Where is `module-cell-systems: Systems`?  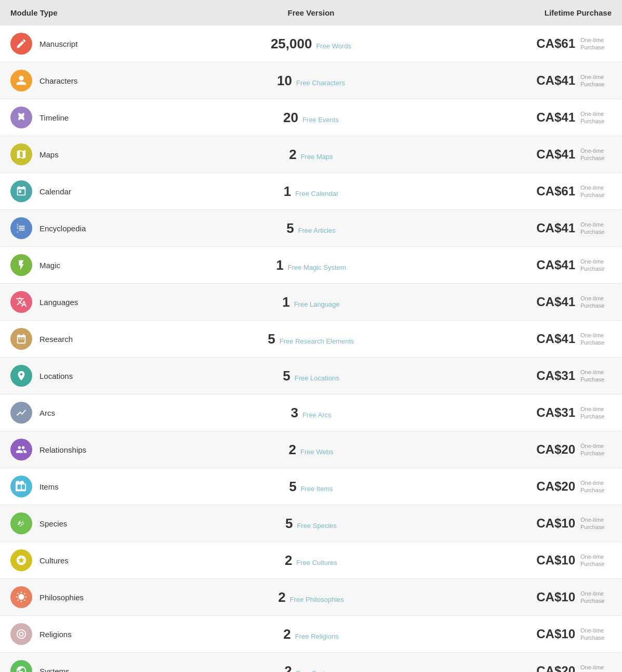
module-cell-systems: Systems is located at coordinates (111, 666).